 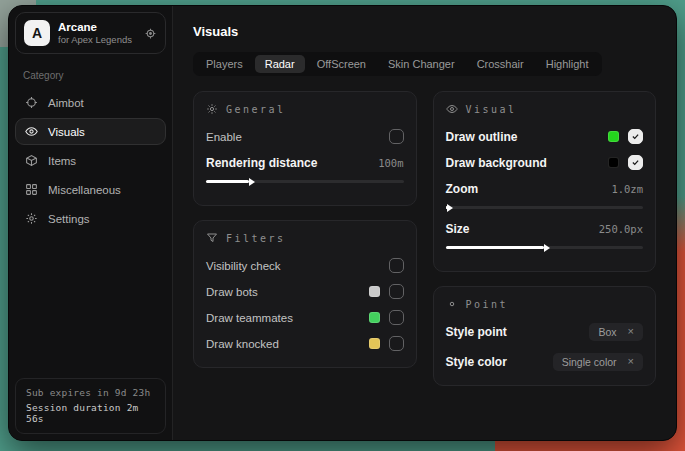 What do you see at coordinates (256, 110) in the screenshot?
I see `general-card-title: General` at bounding box center [256, 110].